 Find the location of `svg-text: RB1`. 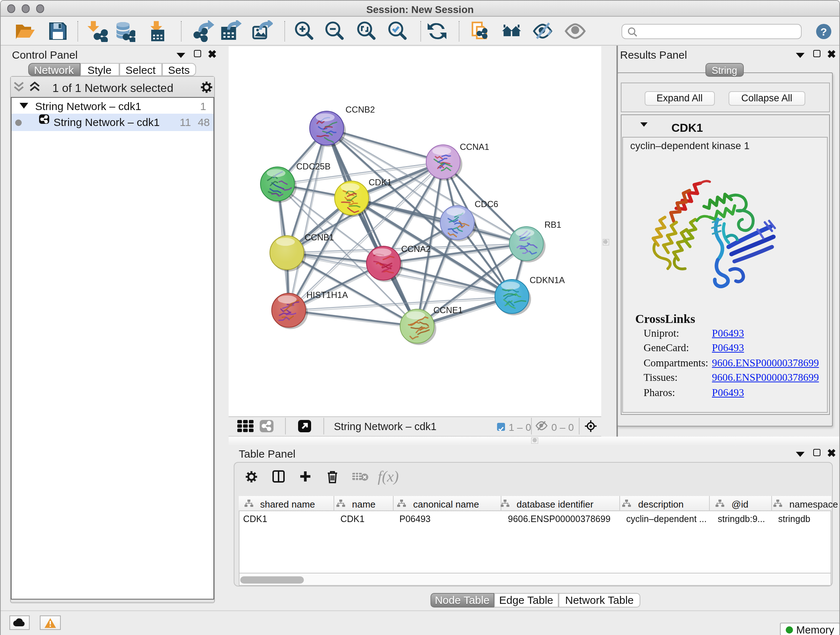

svg-text: RB1 is located at coordinates (553, 225).